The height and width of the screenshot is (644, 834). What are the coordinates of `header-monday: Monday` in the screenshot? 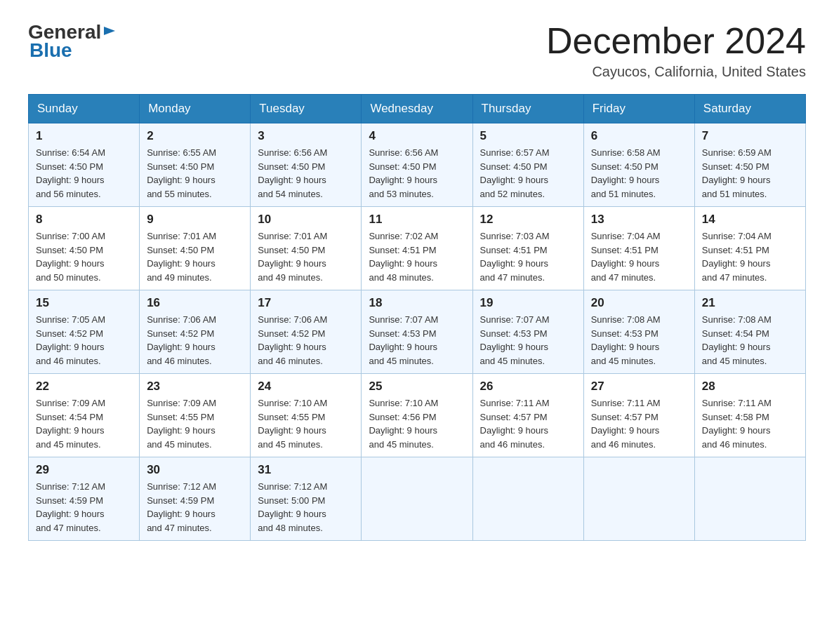 It's located at (195, 109).